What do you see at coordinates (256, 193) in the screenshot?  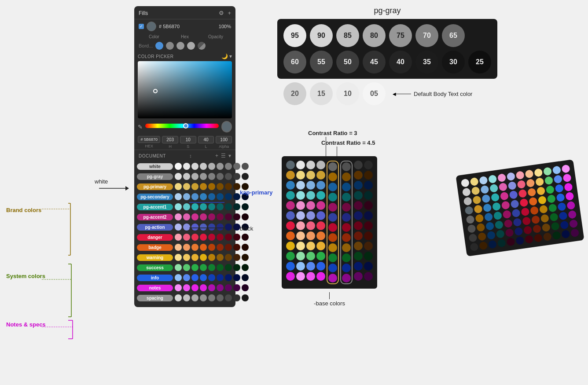 I see `kap-primary-annotation: kap-primary` at bounding box center [256, 193].